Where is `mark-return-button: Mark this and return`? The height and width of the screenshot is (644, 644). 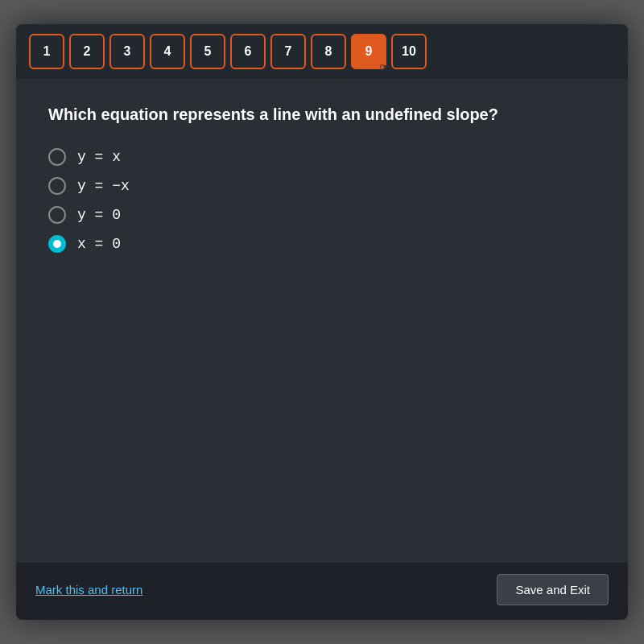
mark-return-button: Mark this and return is located at coordinates (89, 589).